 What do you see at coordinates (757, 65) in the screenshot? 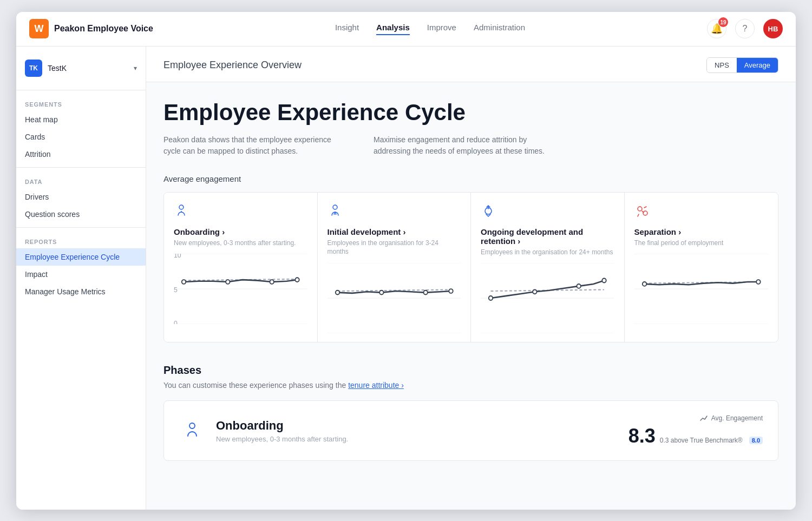
I see `average-toggle-btn: Average` at bounding box center [757, 65].